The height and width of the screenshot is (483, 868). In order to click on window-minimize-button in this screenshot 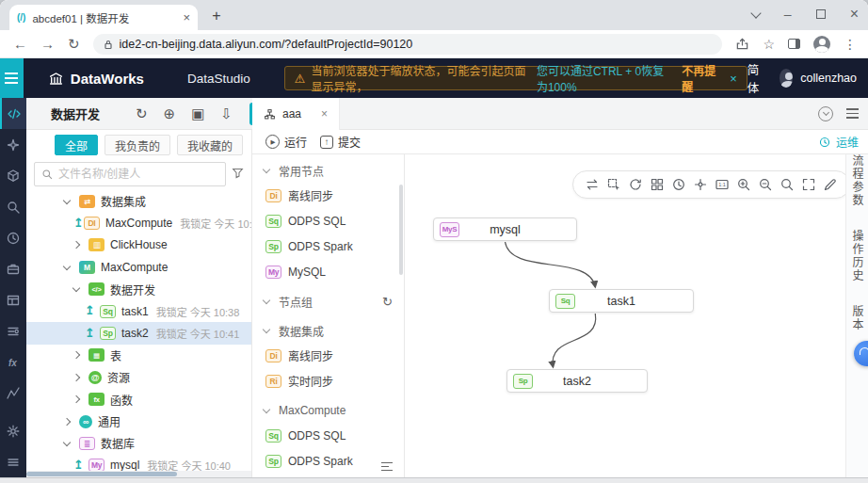, I will do `click(788, 14)`.